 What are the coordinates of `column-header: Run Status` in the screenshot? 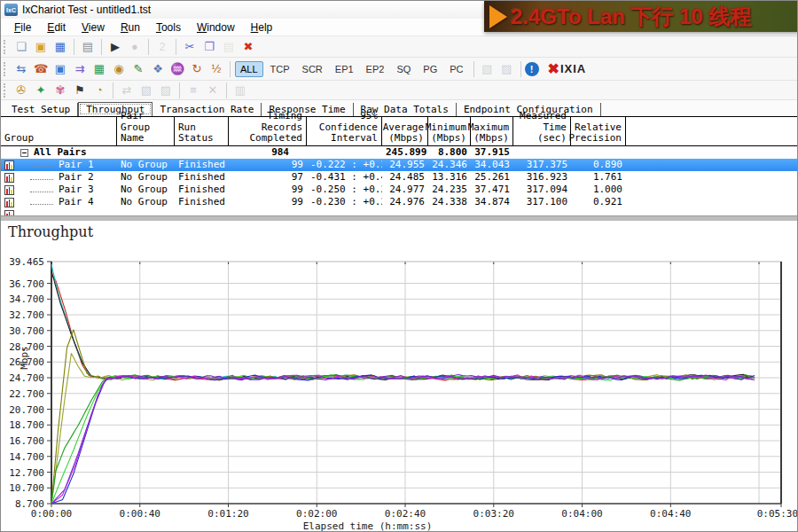 It's located at (202, 131).